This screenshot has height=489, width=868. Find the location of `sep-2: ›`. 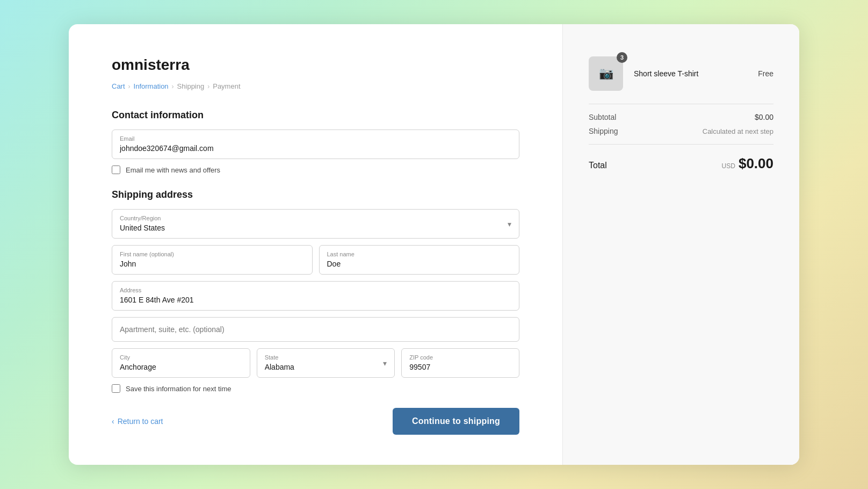

sep-2: › is located at coordinates (173, 87).